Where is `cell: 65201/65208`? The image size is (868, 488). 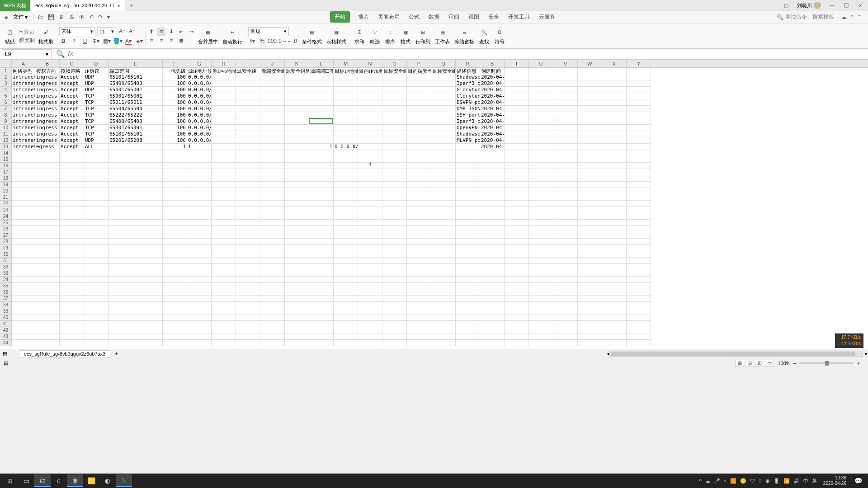 cell: 65201/65208 is located at coordinates (136, 141).